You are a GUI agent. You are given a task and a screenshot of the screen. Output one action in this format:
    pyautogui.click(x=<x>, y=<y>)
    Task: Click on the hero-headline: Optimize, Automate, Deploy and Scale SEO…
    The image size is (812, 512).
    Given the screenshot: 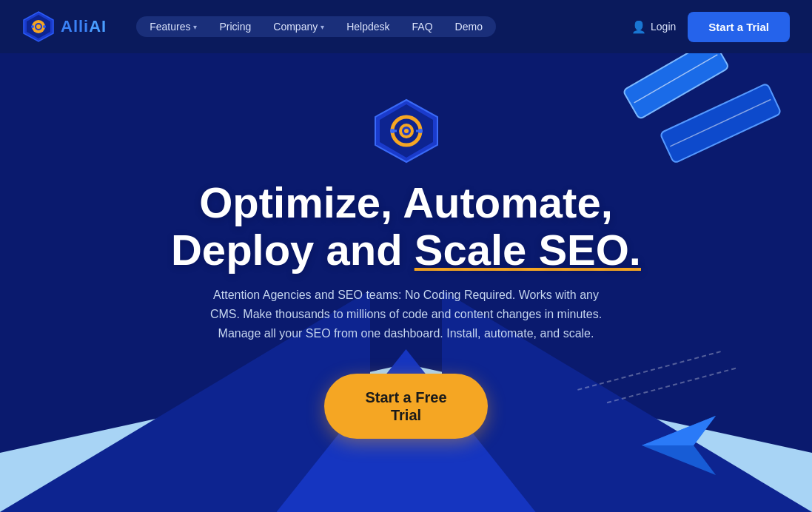 What is the action you would take?
    pyautogui.click(x=406, y=226)
    